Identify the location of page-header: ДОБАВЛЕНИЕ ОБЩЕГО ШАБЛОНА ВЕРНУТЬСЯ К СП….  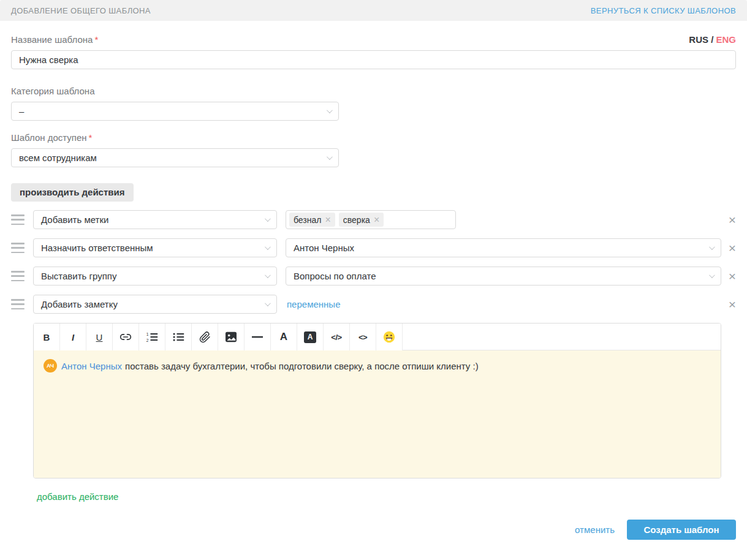
(374, 10).